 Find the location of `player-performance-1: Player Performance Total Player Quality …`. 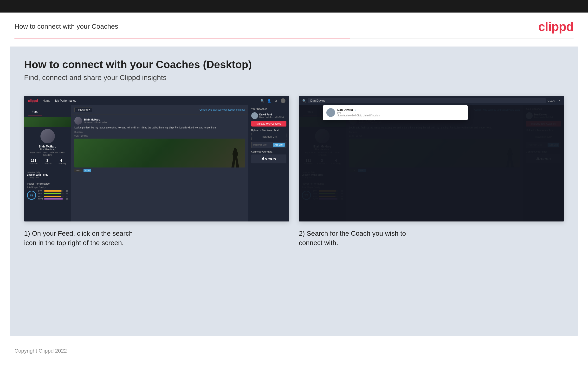

player-performance-1: Player Performance Total Player Quality … is located at coordinates (48, 192).